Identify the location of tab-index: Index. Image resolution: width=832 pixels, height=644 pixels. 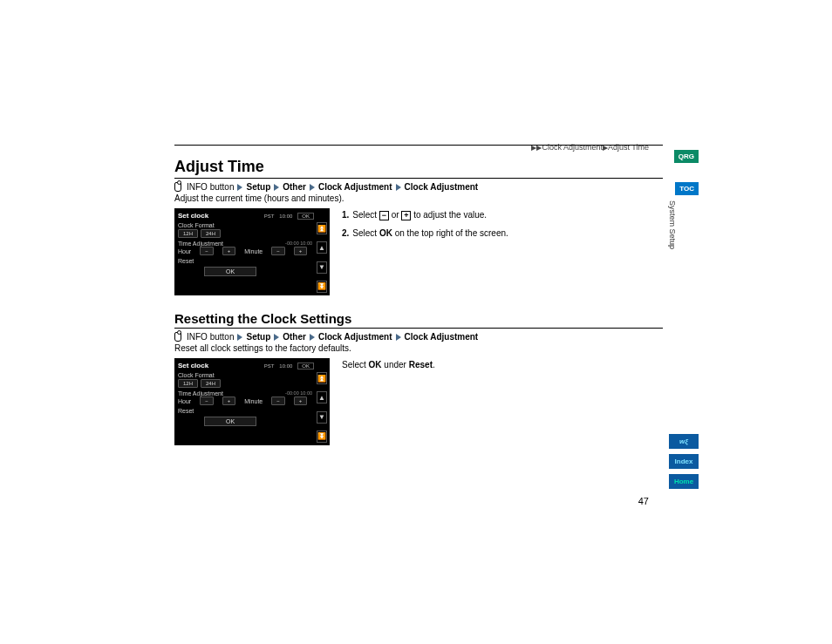
(684, 462).